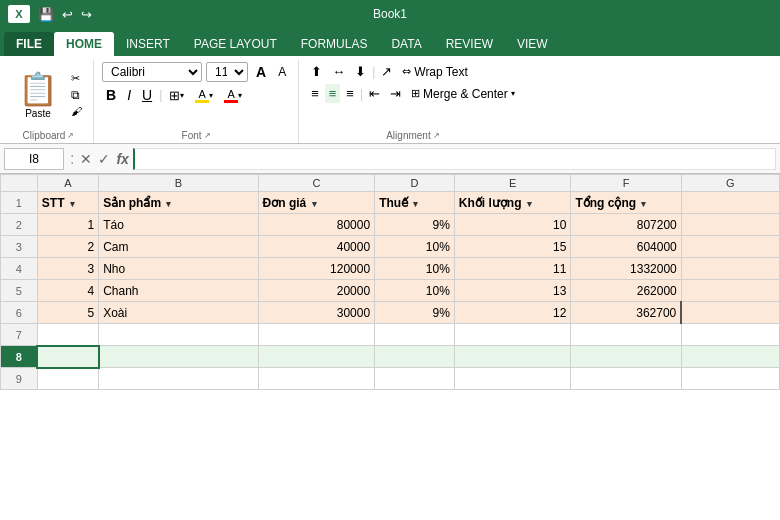 Image resolution: width=780 pixels, height=520 pixels. What do you see at coordinates (626, 313) in the screenshot?
I see `cell-f6: 362700` at bounding box center [626, 313].